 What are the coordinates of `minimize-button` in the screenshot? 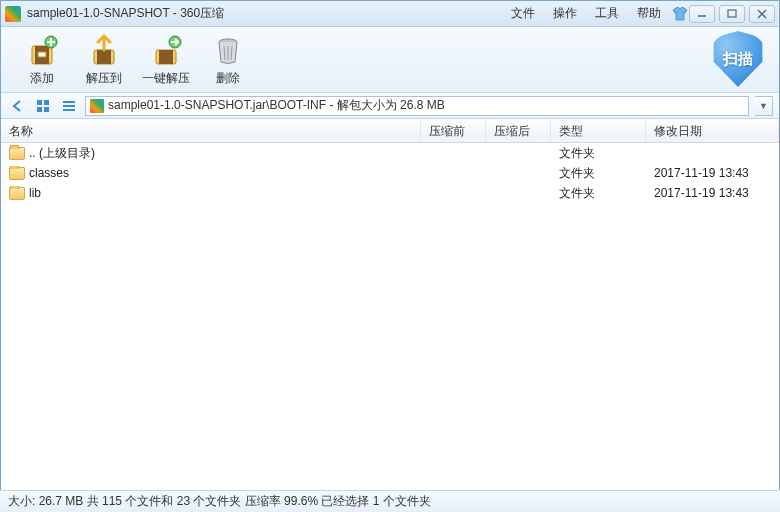 It's located at (702, 14).